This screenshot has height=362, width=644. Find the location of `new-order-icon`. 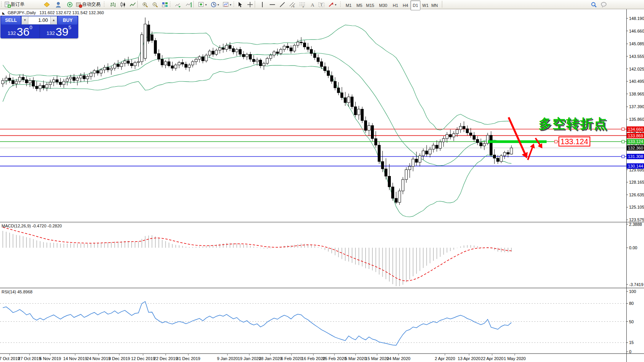

new-order-icon is located at coordinates (8, 5).